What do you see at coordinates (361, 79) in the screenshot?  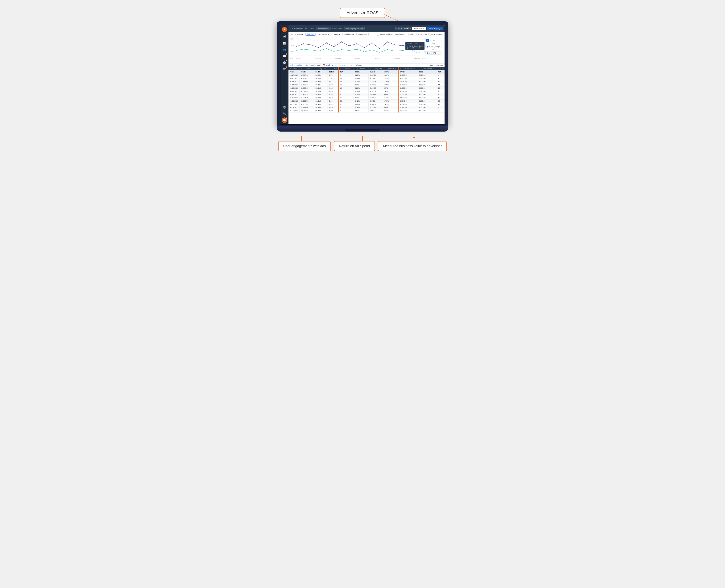 I see `cell-r1-c5: 0.29%` at bounding box center [361, 79].